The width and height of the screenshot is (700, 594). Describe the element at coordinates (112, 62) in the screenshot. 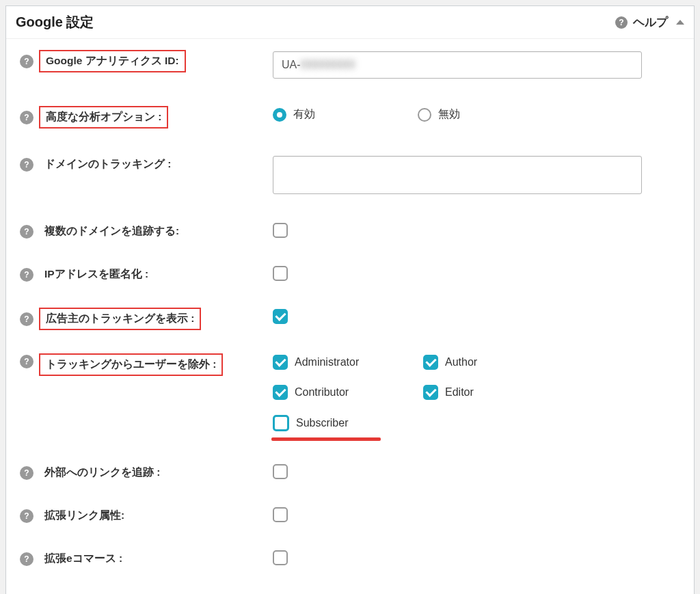

I see `label-ga-id: Google アナリティクス ID:` at that location.